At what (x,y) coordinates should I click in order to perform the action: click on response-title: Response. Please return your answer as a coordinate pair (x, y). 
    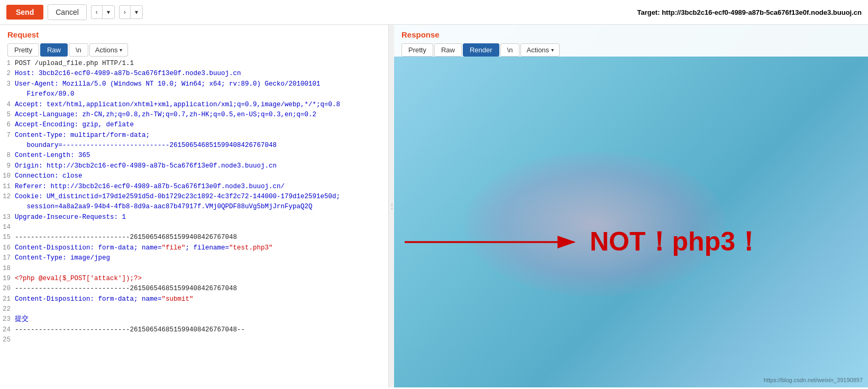
    Looking at the image, I should click on (631, 35).